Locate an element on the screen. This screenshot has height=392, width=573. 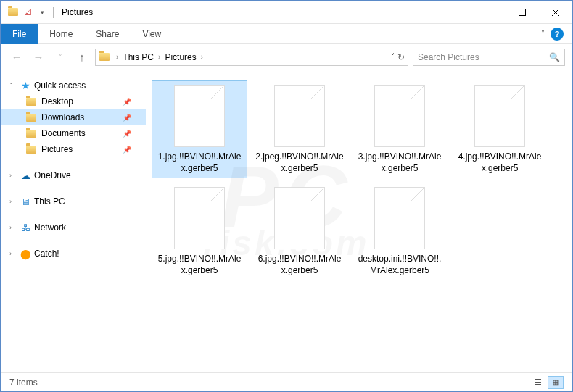
close-icon is located at coordinates (556, 12).